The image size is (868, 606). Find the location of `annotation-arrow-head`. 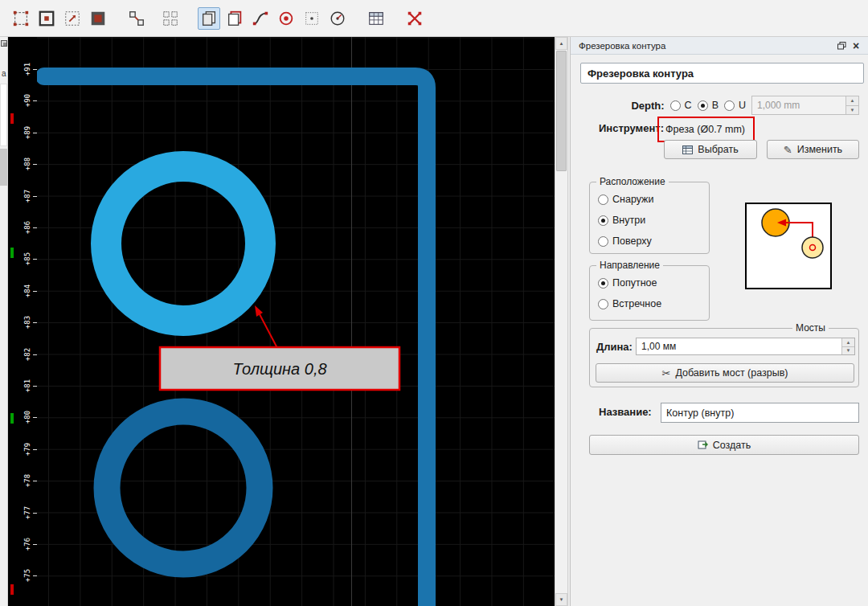

annotation-arrow-head is located at coordinates (259, 311).